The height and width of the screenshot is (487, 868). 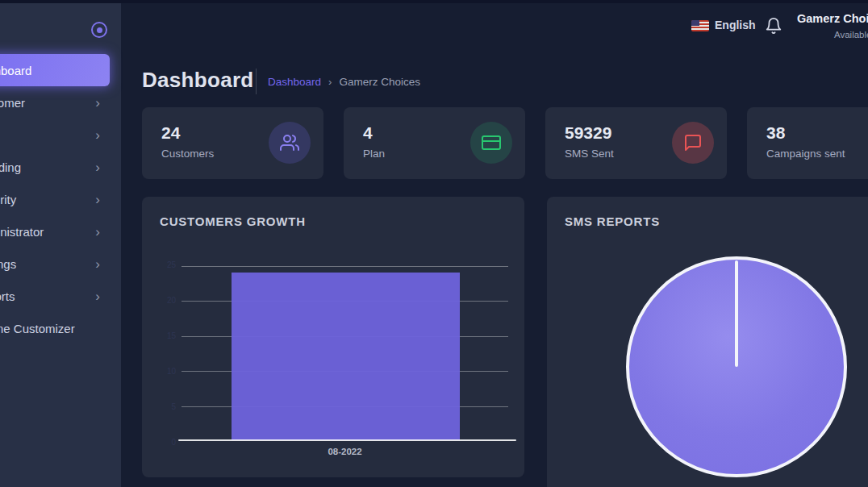 What do you see at coordinates (99, 30) in the screenshot?
I see `sidebar-collapse-toggle-icon` at bounding box center [99, 30].